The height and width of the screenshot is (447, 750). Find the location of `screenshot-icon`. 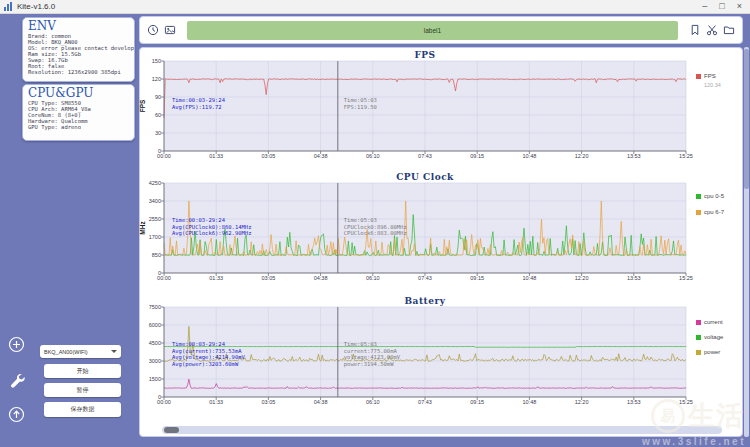

screenshot-icon is located at coordinates (170, 30).